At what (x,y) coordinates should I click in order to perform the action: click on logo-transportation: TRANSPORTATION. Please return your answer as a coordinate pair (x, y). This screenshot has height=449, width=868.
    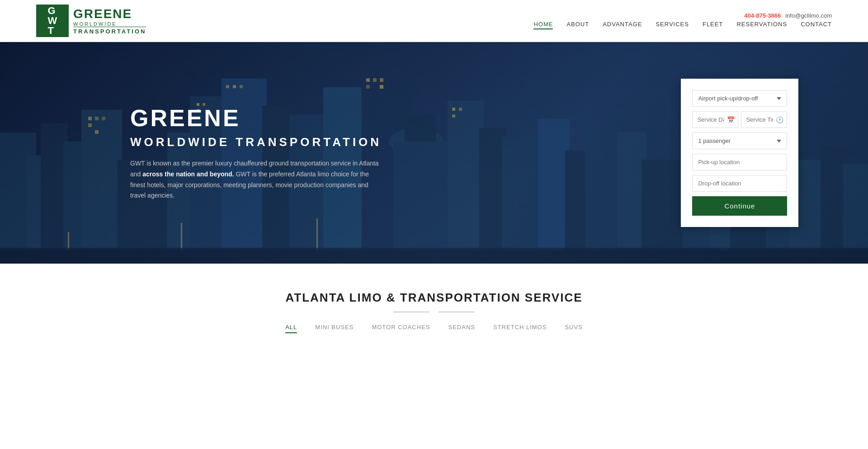
    Looking at the image, I should click on (109, 31).